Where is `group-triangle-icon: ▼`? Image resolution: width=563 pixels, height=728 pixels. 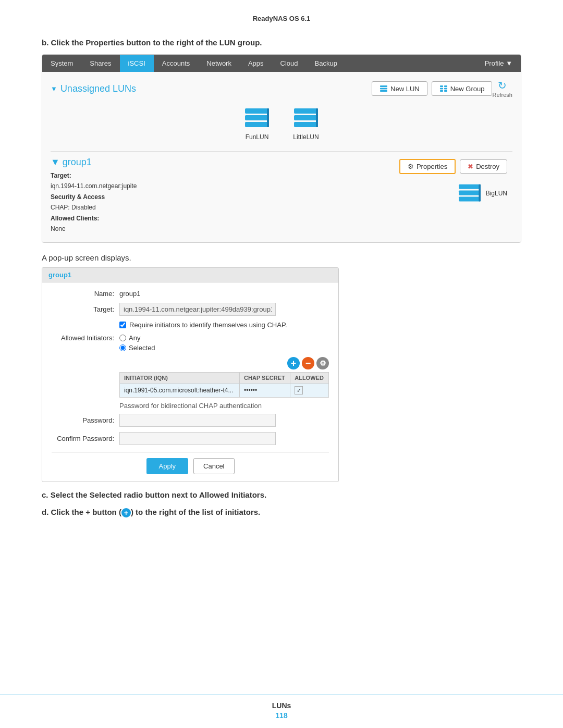 group-triangle-icon: ▼ is located at coordinates (55, 163).